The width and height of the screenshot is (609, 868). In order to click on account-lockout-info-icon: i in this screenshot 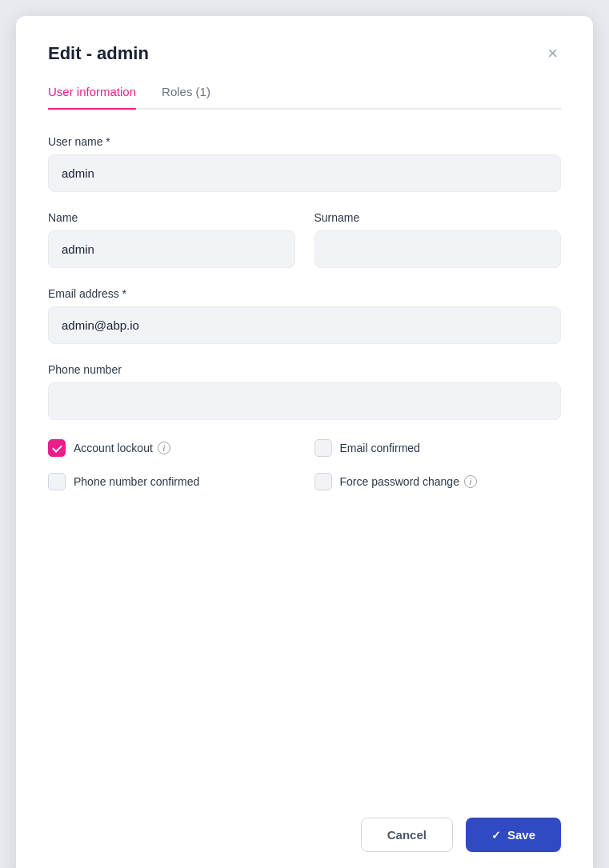, I will do `click(164, 448)`.